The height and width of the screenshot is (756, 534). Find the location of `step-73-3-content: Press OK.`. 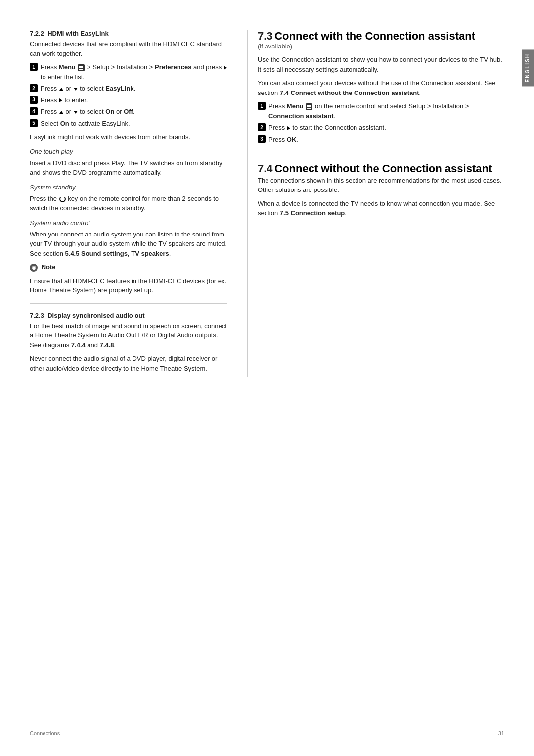

step-73-3-content: Press OK. is located at coordinates (387, 140).